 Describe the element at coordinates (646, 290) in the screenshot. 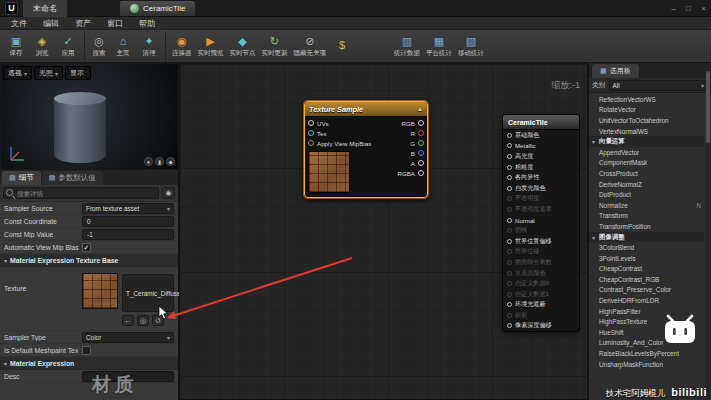

I see `palette-item: Contrast_Preserve_Color` at that location.